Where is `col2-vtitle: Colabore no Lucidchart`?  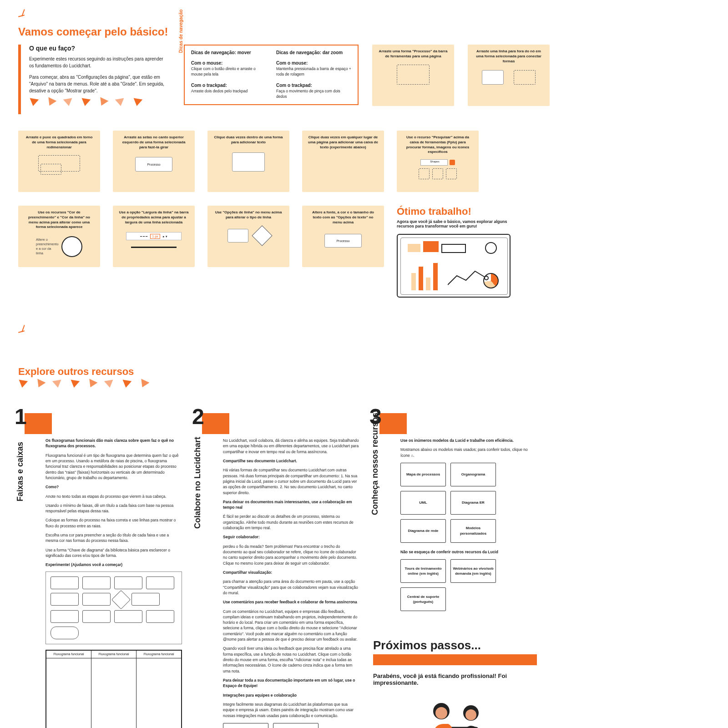
col2-vtitle: Colabore no Lucidchart is located at coordinates (197, 483).